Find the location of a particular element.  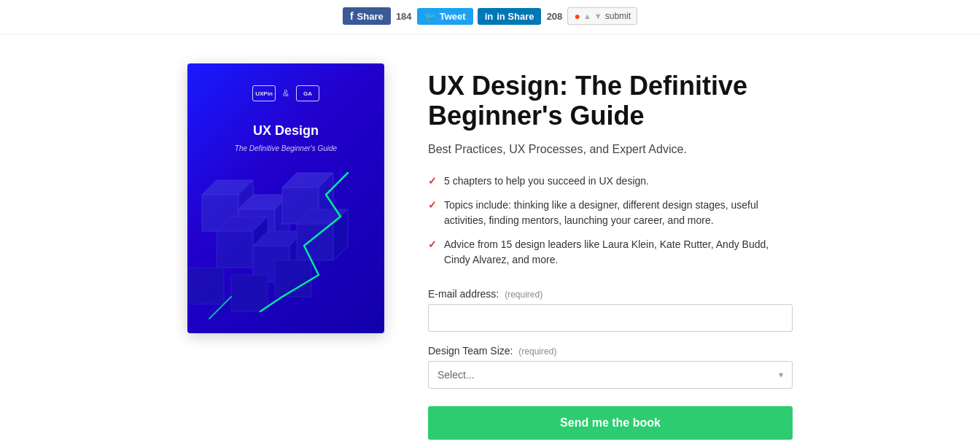

linkedin-icon: in is located at coordinates (489, 16).